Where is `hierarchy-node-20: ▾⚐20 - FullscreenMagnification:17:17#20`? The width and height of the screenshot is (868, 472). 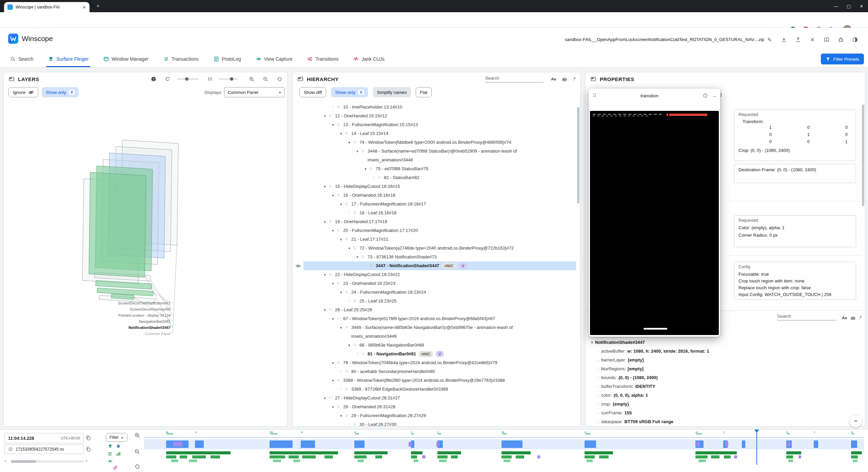 hierarchy-node-20: ▾⚐20 - FullscreenMagnification:17:17#20 is located at coordinates (434, 231).